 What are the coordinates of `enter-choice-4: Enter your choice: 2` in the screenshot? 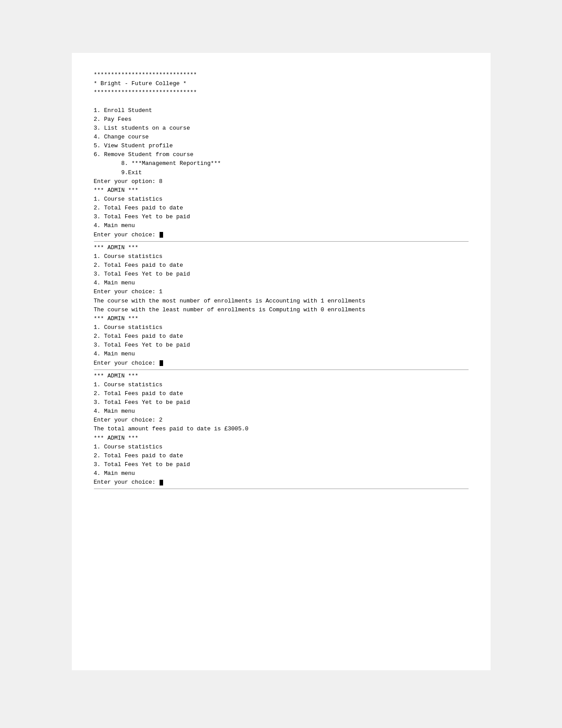 It's located at (281, 420).